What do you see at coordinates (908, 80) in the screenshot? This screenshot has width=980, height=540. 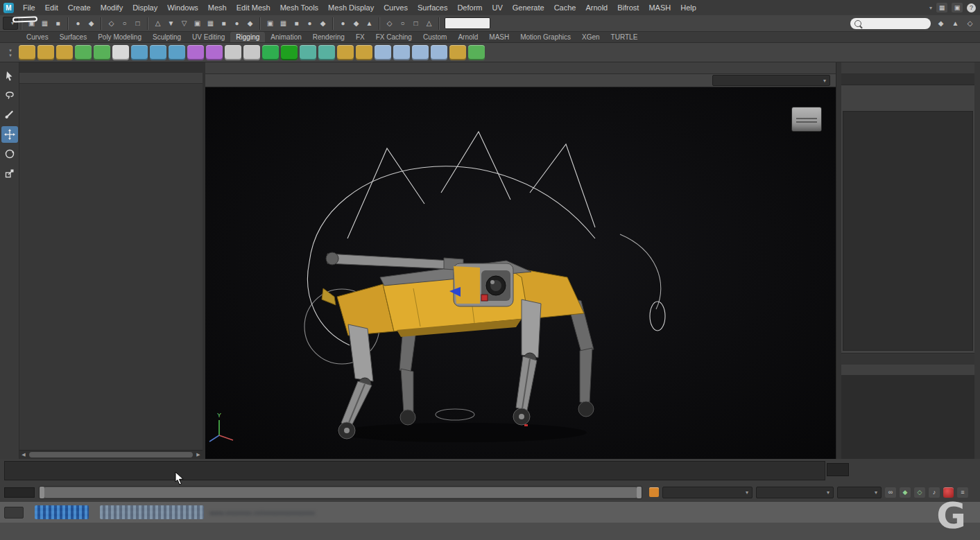 I see `channel-box-object-name` at bounding box center [908, 80].